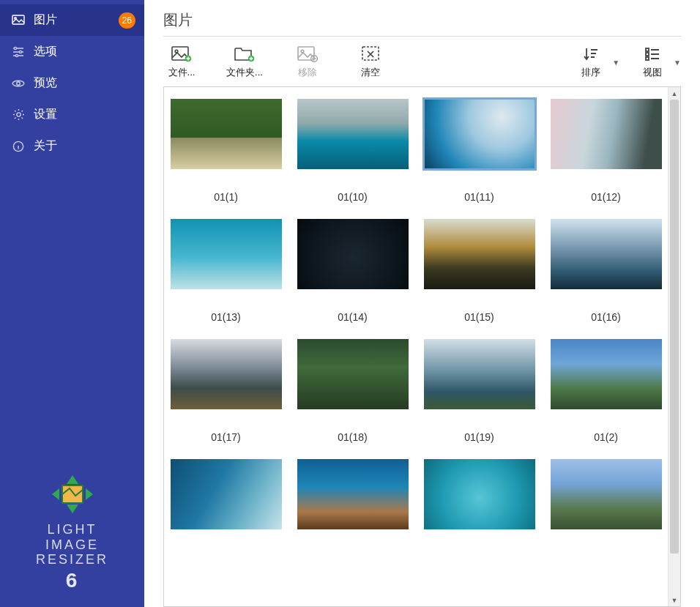 The image size is (700, 607). Describe the element at coordinates (226, 317) in the screenshot. I see `image-filename: 01(13)` at that location.